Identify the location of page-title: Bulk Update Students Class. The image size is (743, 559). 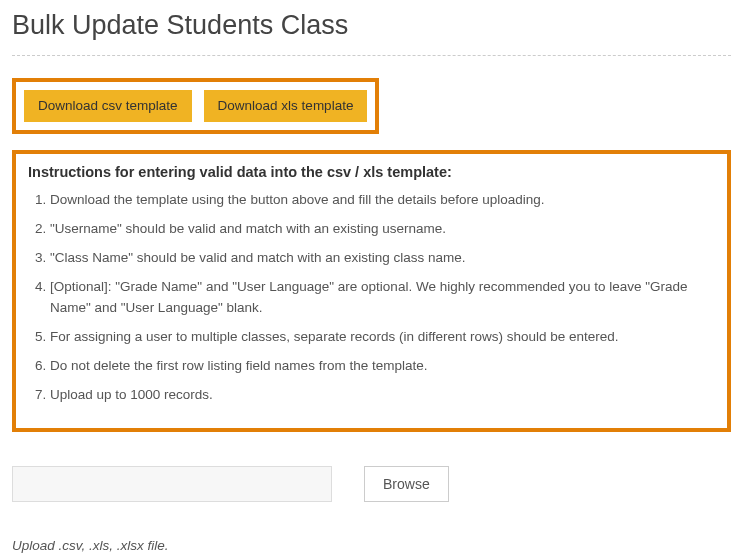
(372, 26).